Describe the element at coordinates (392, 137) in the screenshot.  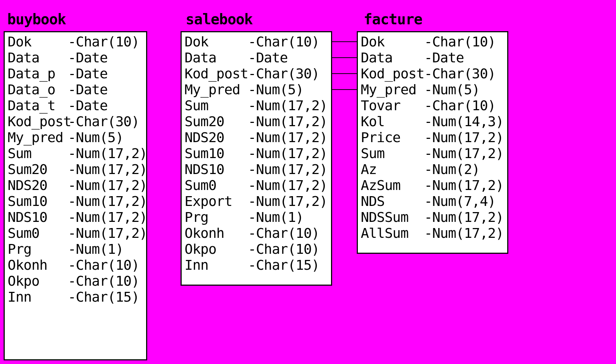
I see `field-names-facture: Dok Data Kod_post My_pred Tovar Kol Pric…` at that location.